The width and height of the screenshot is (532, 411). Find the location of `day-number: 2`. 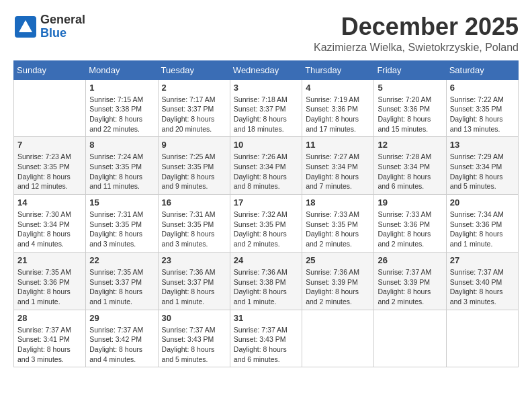

day-number: 2 is located at coordinates (194, 87).